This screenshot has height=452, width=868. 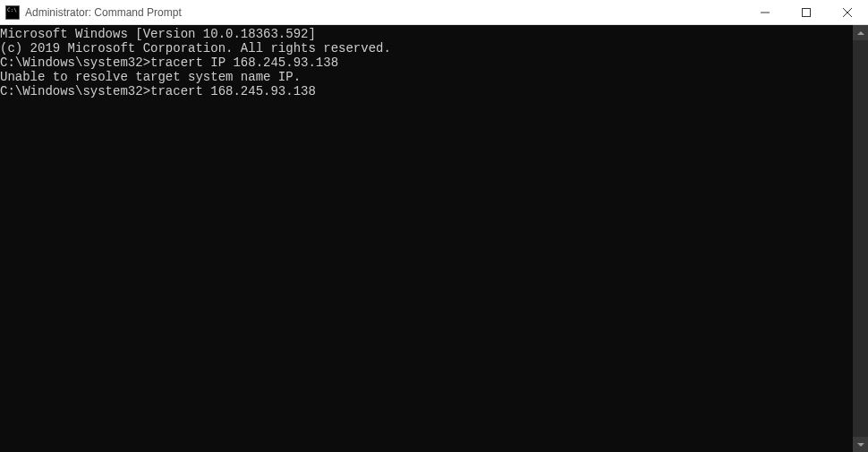 What do you see at coordinates (765, 13) in the screenshot?
I see `minimize-icon` at bounding box center [765, 13].